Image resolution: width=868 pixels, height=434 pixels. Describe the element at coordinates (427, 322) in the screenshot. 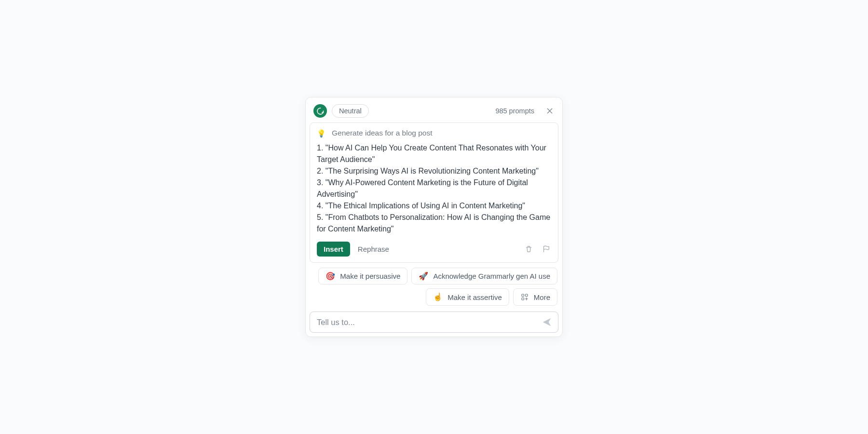

I see `prompt-input` at that location.